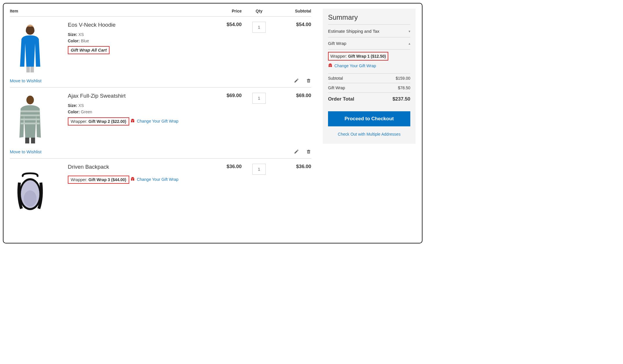 This screenshot has height=364, width=623. Describe the element at coordinates (99, 180) in the screenshot. I see `wrapper-highlight: Wrapper: Gift Wrap 3 ($44.00)` at that location.